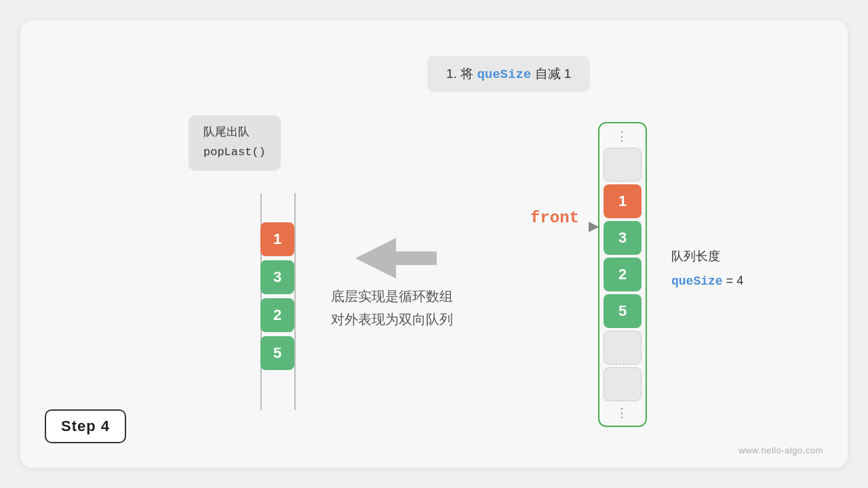  Describe the element at coordinates (277, 277) in the screenshot. I see `stack-cell-3: 3` at that location.